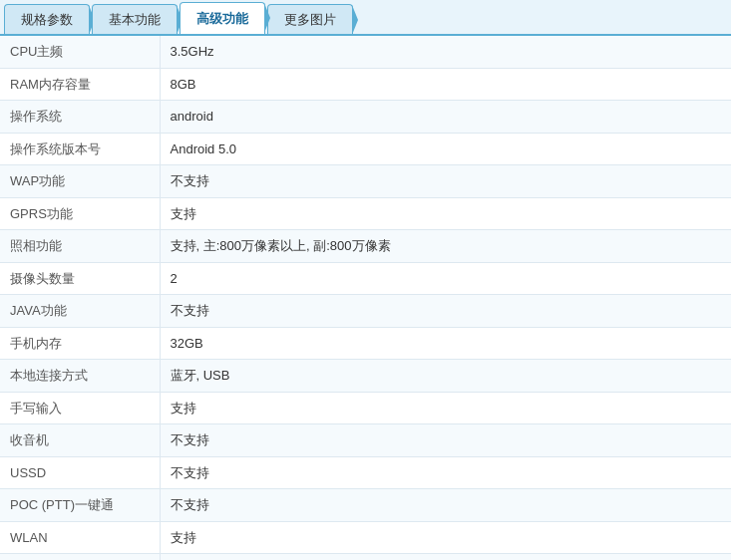  I want to click on table-row: 收音机不支持, so click(365, 440).